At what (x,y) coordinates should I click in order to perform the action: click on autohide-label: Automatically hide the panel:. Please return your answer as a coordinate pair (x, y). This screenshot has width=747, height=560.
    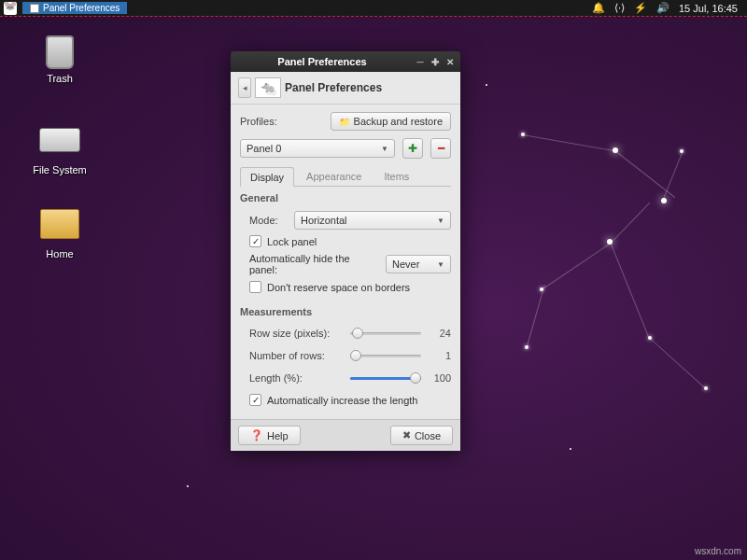
    Looking at the image, I should click on (315, 264).